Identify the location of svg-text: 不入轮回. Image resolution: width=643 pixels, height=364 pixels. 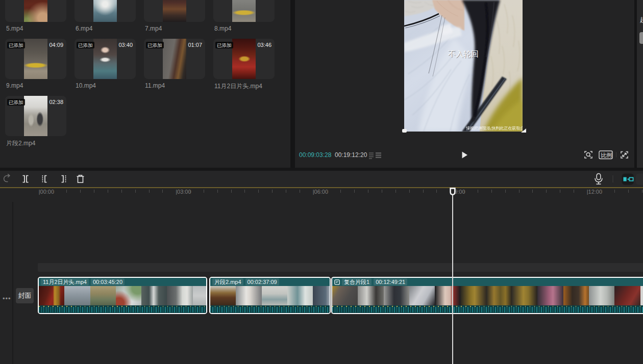
(463, 54).